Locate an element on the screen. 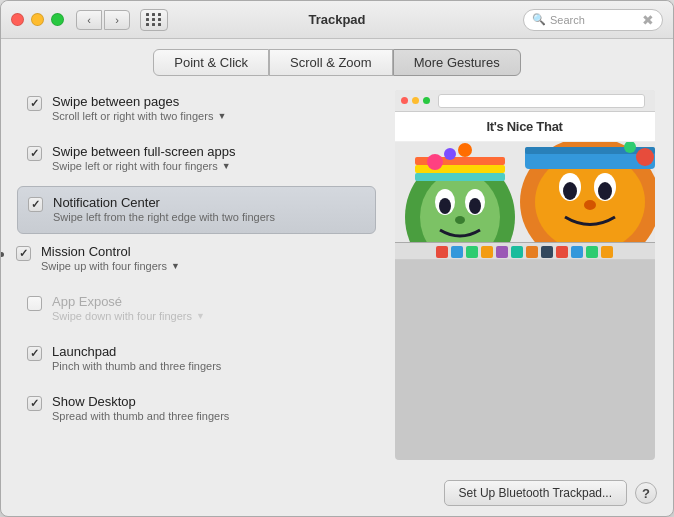 This screenshot has height=517, width=674. gesture-notification-center: Notification Center Swipe left from the … is located at coordinates (196, 210).